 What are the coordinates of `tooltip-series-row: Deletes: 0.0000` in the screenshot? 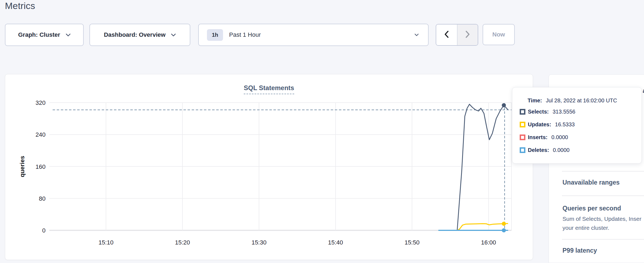 It's located at (577, 150).